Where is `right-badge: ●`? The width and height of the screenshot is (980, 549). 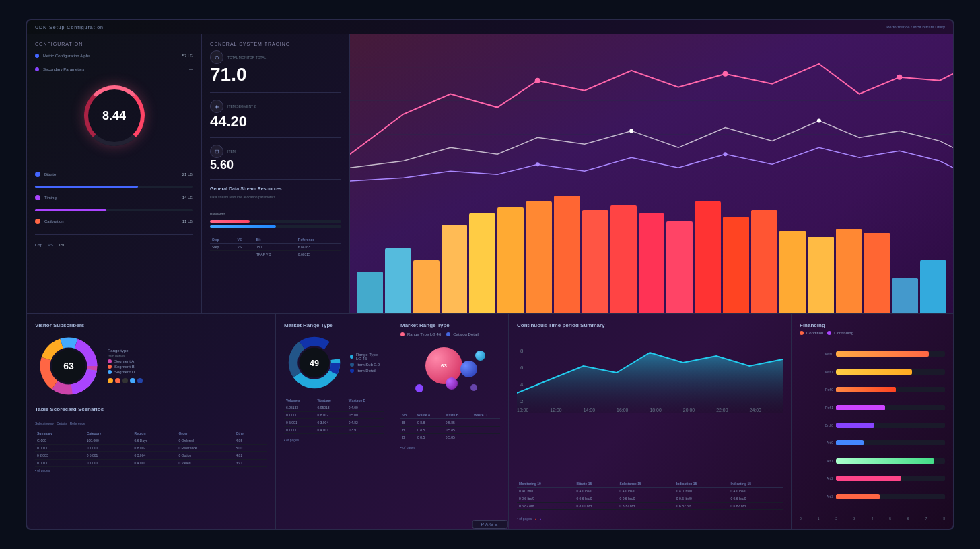
right-badge: ● is located at coordinates (536, 519).